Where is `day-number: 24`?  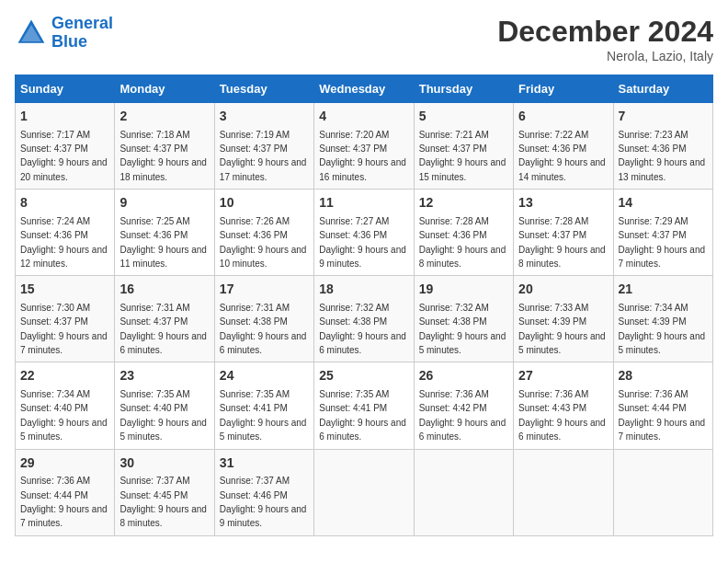
day-number: 24 is located at coordinates (265, 376).